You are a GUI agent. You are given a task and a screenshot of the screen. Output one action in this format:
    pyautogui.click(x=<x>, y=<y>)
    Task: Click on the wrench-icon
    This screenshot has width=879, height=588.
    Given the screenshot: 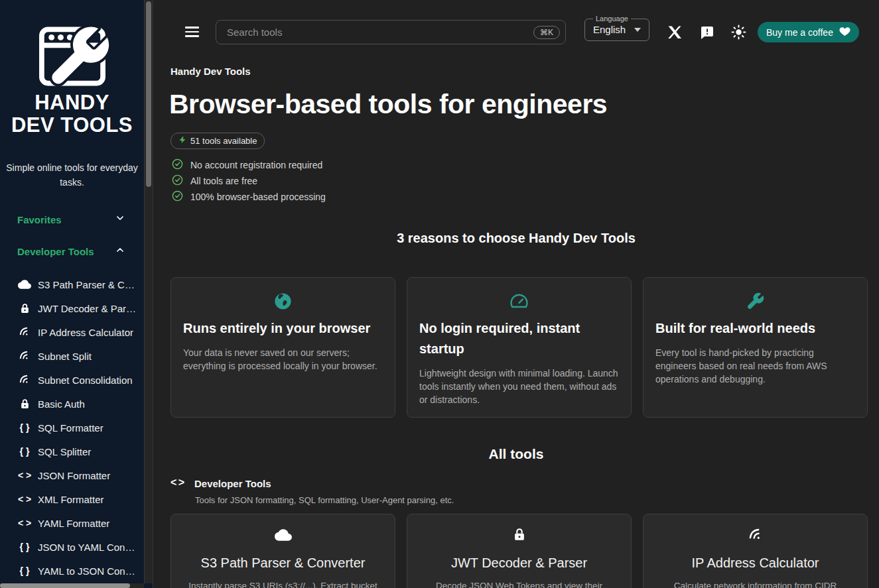 What is the action you would take?
    pyautogui.click(x=755, y=302)
    